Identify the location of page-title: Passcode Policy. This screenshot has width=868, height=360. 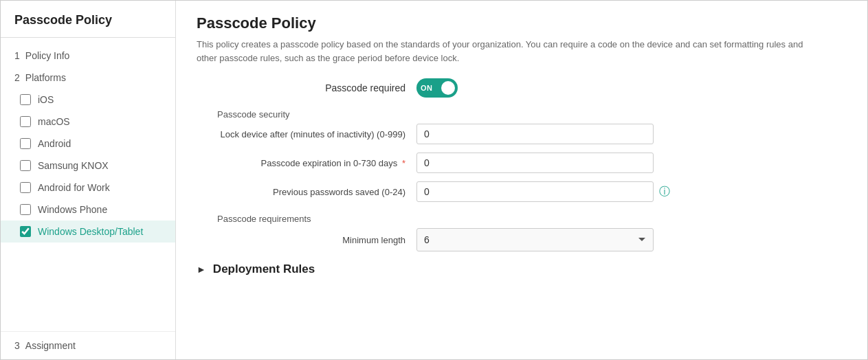
(522, 23).